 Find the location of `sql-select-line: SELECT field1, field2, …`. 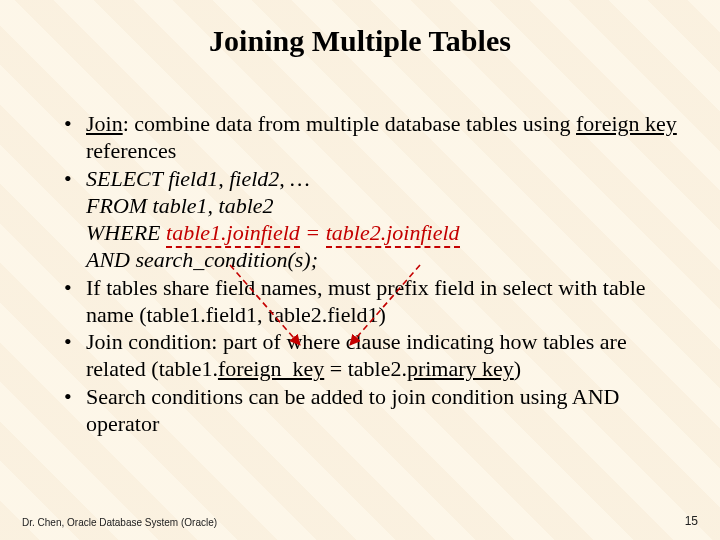

sql-select-line: SELECT field1, field2, … is located at coordinates (198, 178).